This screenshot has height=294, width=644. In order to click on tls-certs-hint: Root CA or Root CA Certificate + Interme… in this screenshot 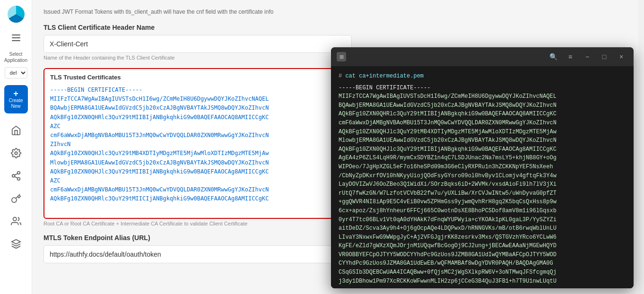, I will do `click(198, 224)`.